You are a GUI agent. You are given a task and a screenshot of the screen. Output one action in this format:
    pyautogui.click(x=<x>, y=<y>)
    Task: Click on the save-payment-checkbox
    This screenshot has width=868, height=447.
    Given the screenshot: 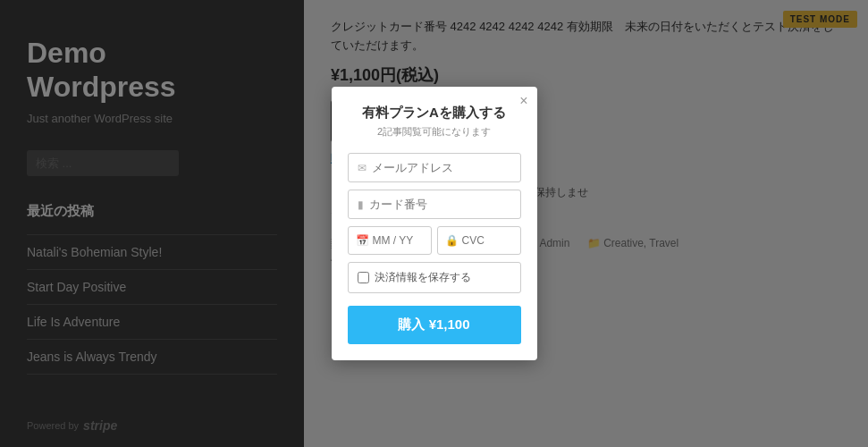 What is the action you would take?
    pyautogui.click(x=363, y=277)
    